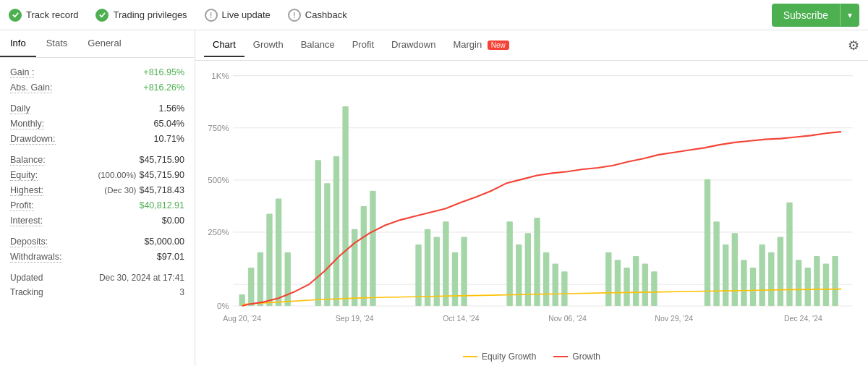  Describe the element at coordinates (318, 45) in the screenshot. I see `tab-balance: Balance` at that location.